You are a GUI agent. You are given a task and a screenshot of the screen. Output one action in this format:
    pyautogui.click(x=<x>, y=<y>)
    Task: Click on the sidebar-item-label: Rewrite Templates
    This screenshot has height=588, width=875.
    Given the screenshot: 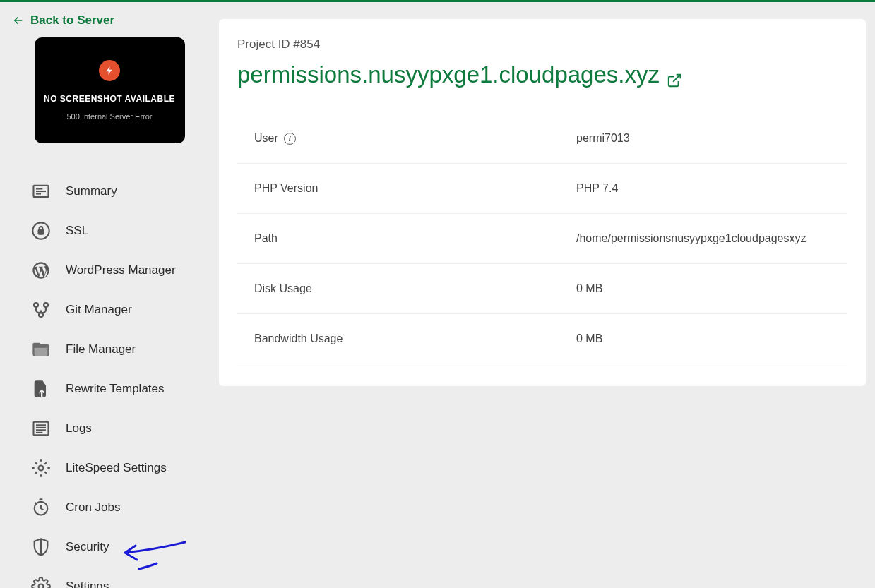 What is the action you would take?
    pyautogui.click(x=115, y=389)
    